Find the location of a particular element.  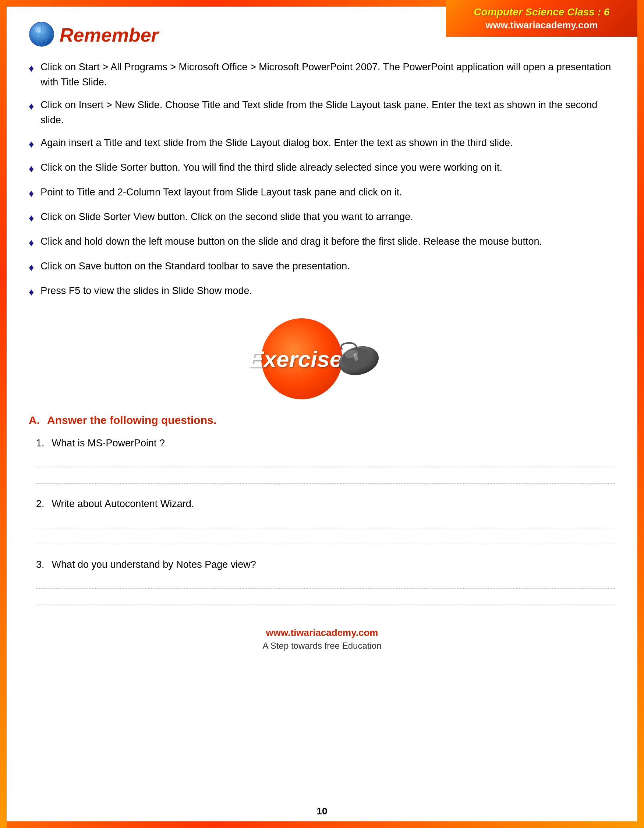

page-number: 10 is located at coordinates (322, 811).